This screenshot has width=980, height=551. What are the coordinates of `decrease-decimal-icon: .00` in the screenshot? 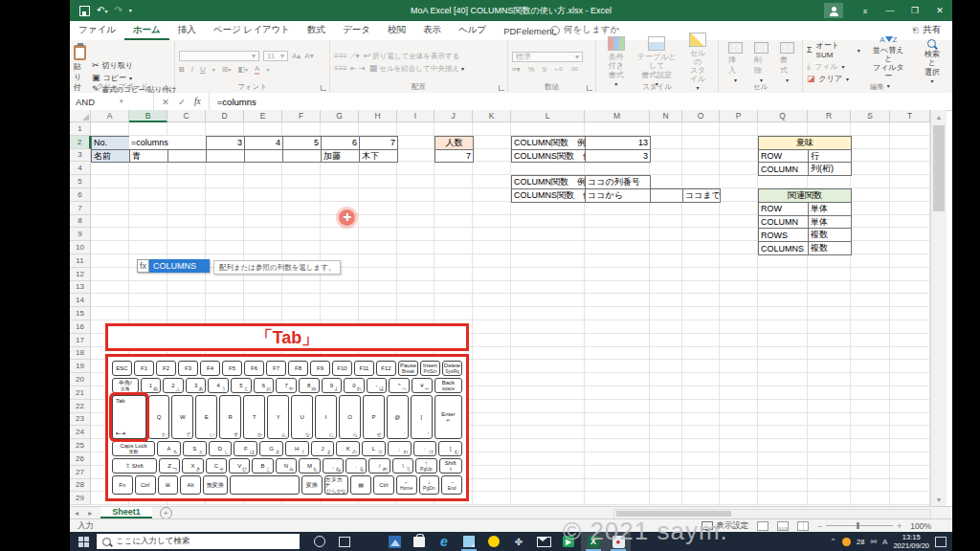 It's located at (574, 69).